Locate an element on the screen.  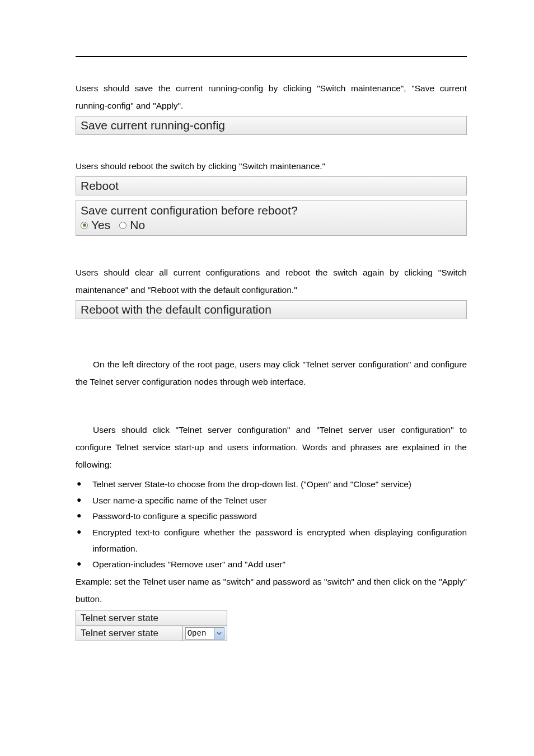
radio-group-save-before-reboot: Yes No is located at coordinates (271, 225).